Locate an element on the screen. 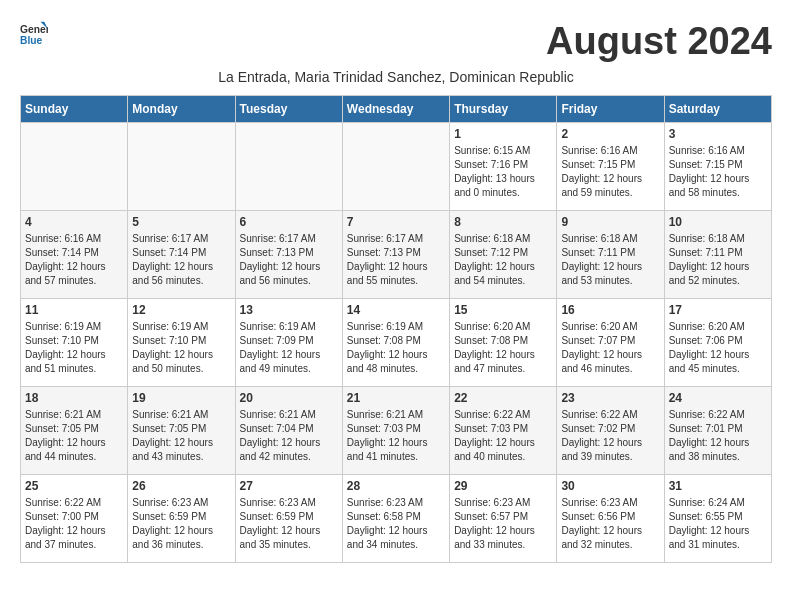 The width and height of the screenshot is (792, 612). day-cell: 30Sunrise: 6:23 AM Sunset: 6:56 PM Dayli… is located at coordinates (610, 519).